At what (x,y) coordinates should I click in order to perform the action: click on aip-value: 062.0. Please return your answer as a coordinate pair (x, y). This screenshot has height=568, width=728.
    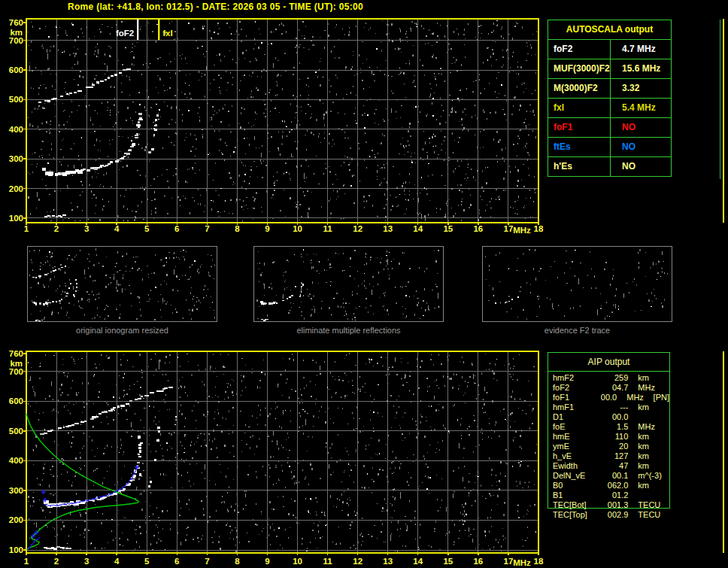
    Looking at the image, I should click on (614, 486).